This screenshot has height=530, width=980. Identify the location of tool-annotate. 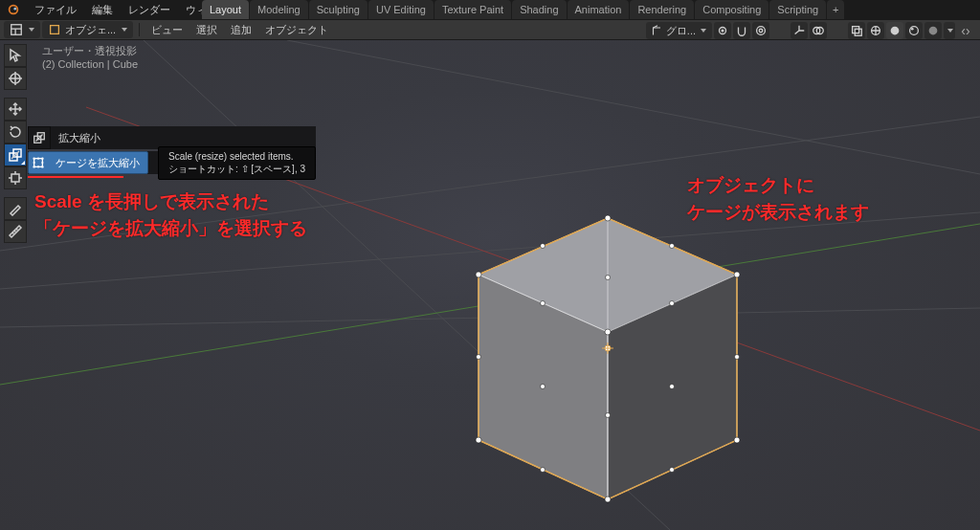
(15, 209).